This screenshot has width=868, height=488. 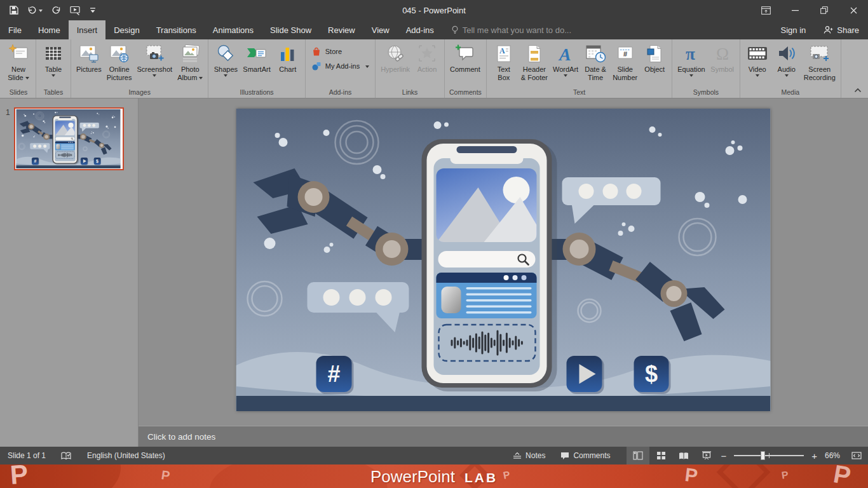 I want to click on banner-title-suffix: LAB, so click(x=481, y=478).